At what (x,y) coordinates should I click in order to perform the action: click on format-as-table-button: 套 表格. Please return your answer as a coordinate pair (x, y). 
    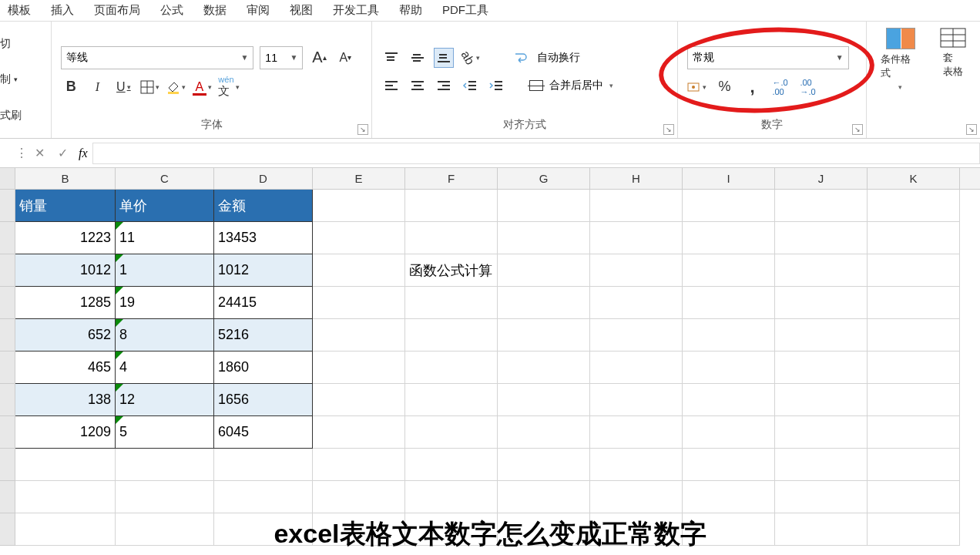
    Looking at the image, I should click on (953, 53).